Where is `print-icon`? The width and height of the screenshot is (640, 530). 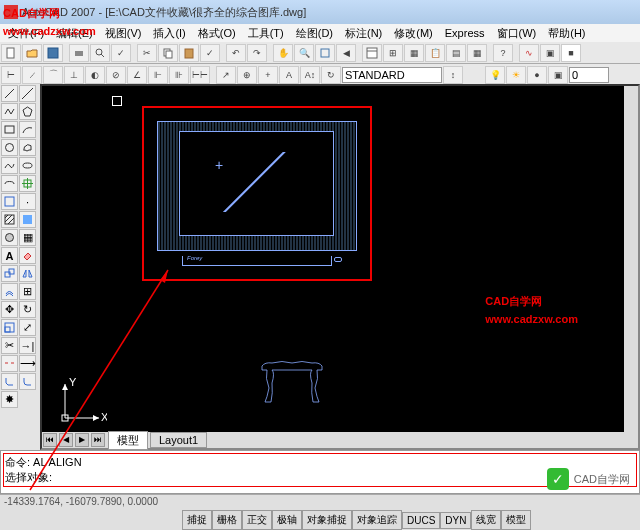
print-icon is located at coordinates (79, 53).